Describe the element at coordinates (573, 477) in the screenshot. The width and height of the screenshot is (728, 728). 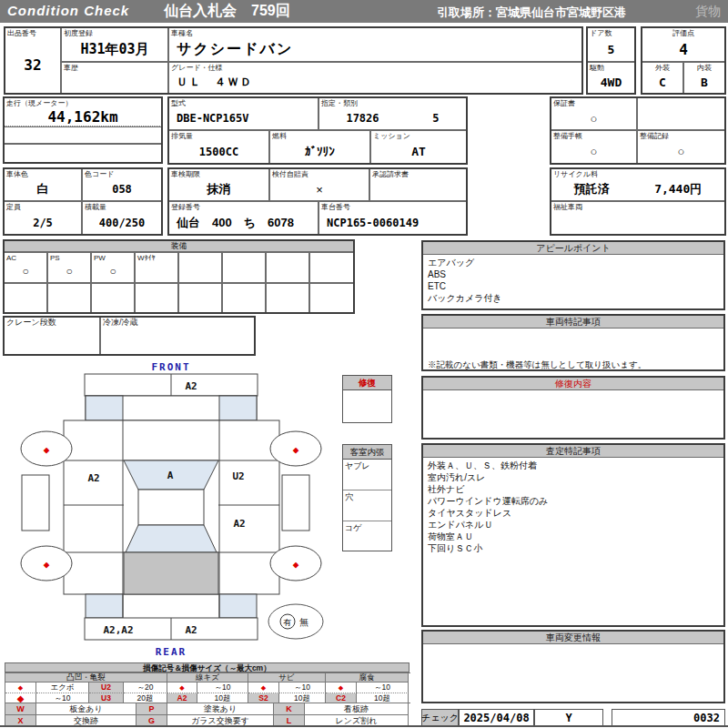
I see `list-item: 室内汚れ/スレ` at that location.